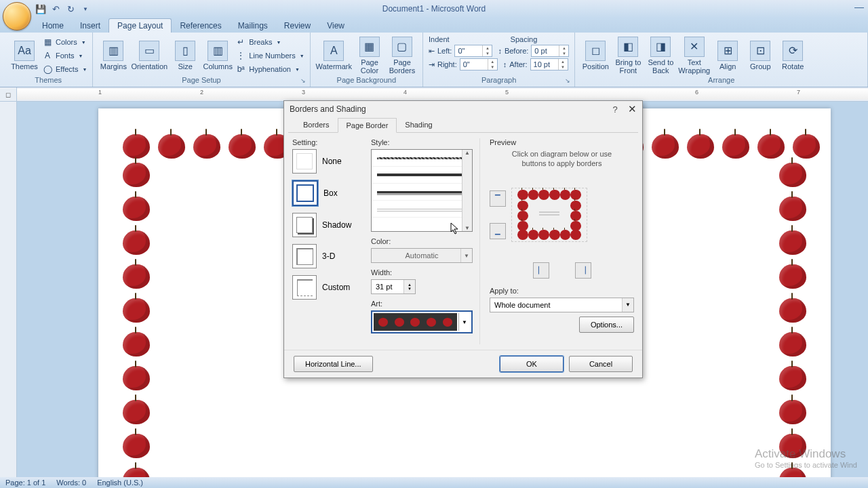  Describe the element at coordinates (71, 483) in the screenshot. I see `status-words: Words: 0` at that location.